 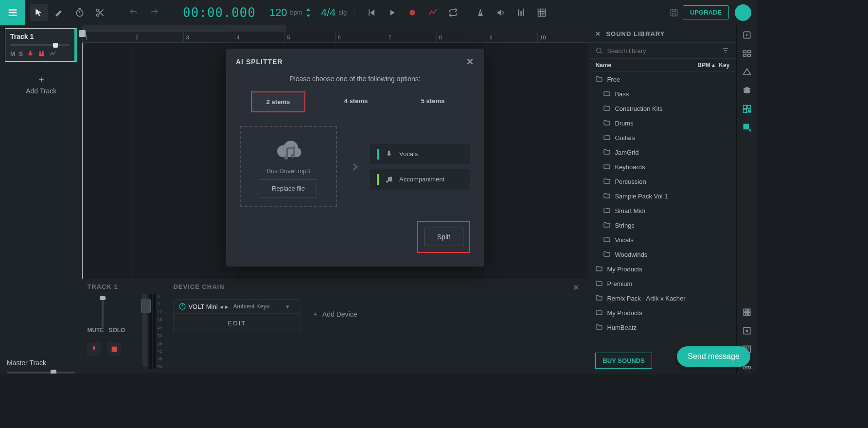 What do you see at coordinates (334, 13) in the screenshot?
I see `time-signature-display: 4/4 sig` at bounding box center [334, 13].